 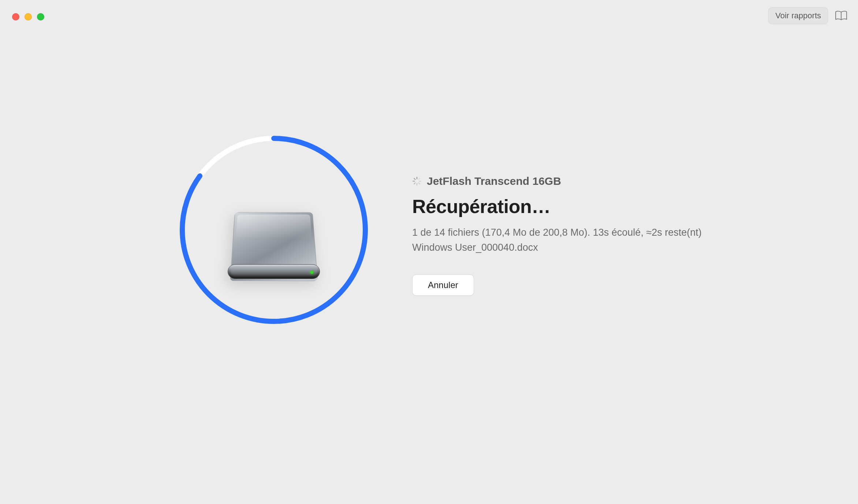 I want to click on spinner-icon, so click(x=417, y=181).